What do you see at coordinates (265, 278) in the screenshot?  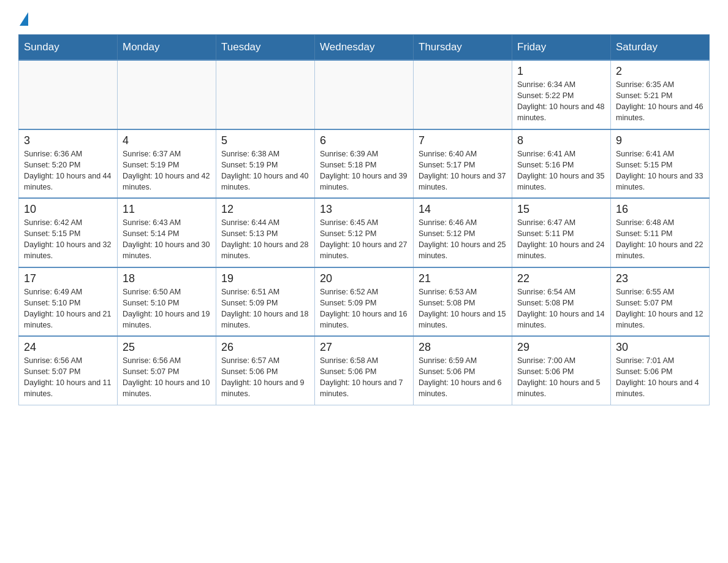 I see `day-number: 19` at bounding box center [265, 278].